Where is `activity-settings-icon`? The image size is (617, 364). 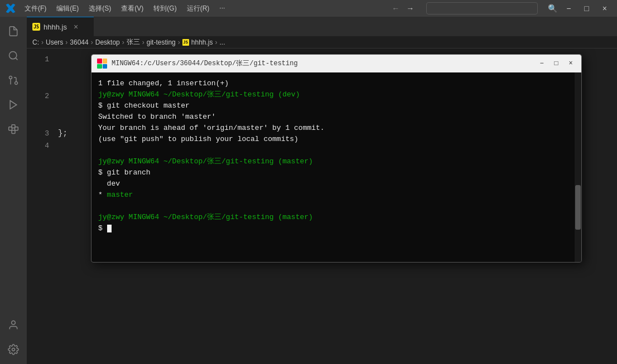 activity-settings-icon is located at coordinates (13, 350).